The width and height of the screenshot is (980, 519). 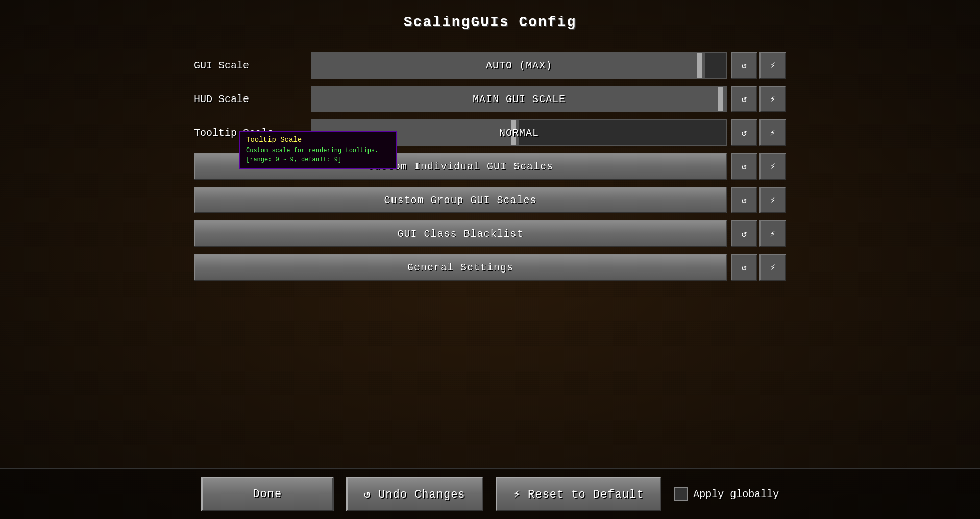 What do you see at coordinates (744, 65) in the screenshot?
I see `gui-scale-undo-btn: ↺` at bounding box center [744, 65].